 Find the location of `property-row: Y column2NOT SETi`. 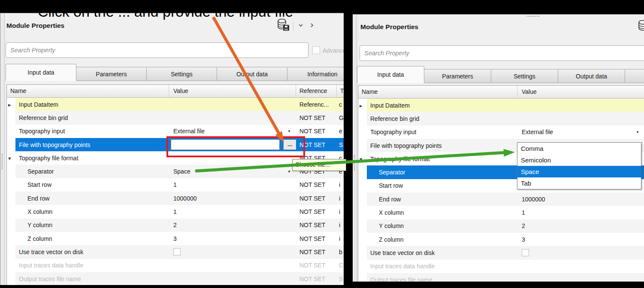

property-row: Y column2NOT SETi is located at coordinates (175, 225).